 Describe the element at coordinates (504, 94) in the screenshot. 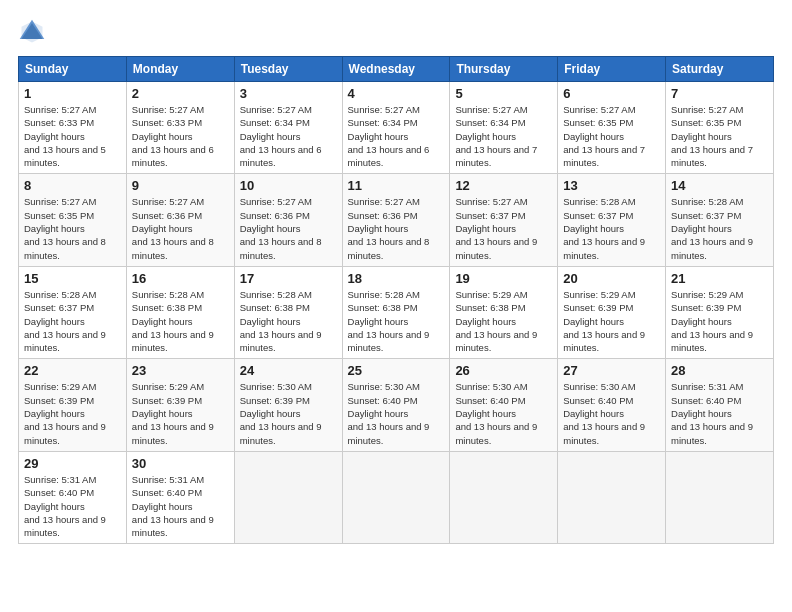

I see `day-number: 5` at that location.